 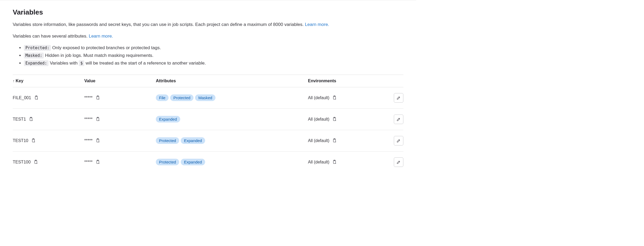 I want to click on desc1-text: Variables store information, like passwo…, so click(x=159, y=24).